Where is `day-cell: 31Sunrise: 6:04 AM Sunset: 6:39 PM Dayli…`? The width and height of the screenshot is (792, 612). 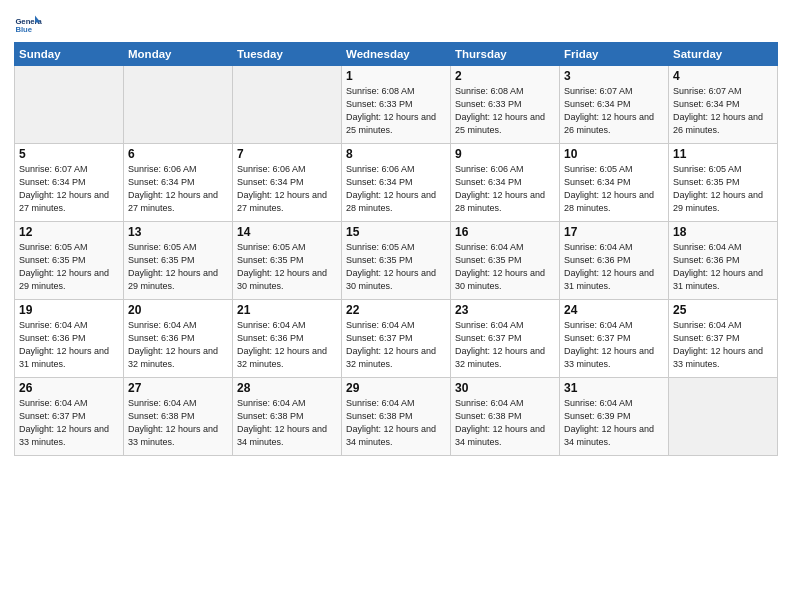 day-cell: 31Sunrise: 6:04 AM Sunset: 6:39 PM Dayli… is located at coordinates (614, 417).